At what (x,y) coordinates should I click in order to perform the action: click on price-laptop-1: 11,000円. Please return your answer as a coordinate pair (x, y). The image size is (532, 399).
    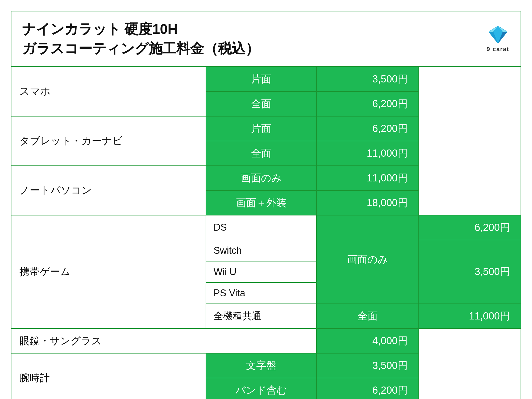
    Looking at the image, I should click on (368, 178).